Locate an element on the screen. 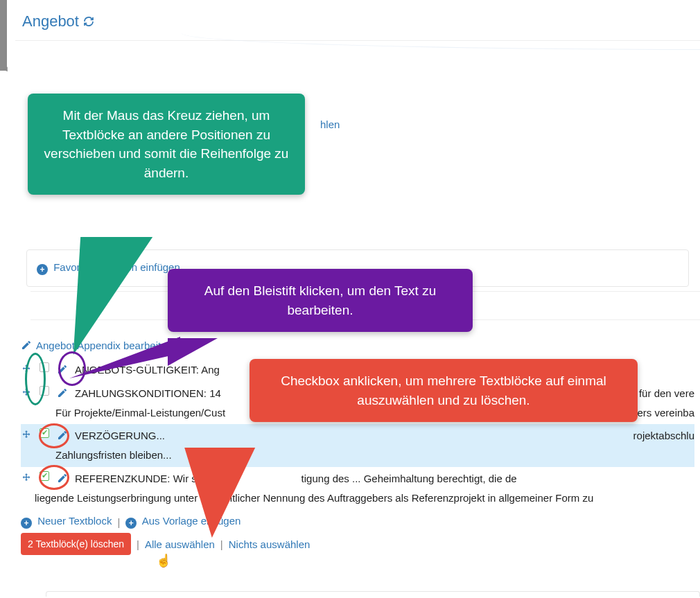 This screenshot has width=700, height=598. row-text-cont: Für Projekte/Einmal-Leistungen/Cust is located at coordinates (123, 413).